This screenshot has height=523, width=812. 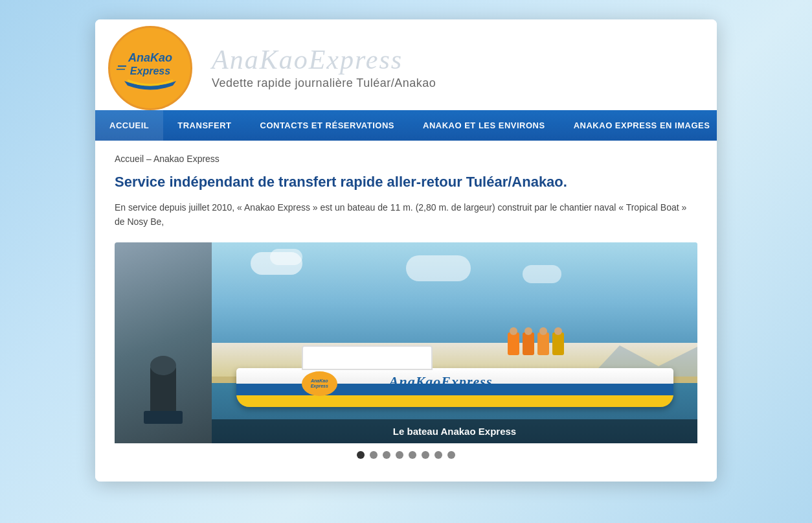 What do you see at coordinates (324, 83) in the screenshot?
I see `site-subtitle: Vedette rapide journalière Tuléar/Anakao` at bounding box center [324, 83].